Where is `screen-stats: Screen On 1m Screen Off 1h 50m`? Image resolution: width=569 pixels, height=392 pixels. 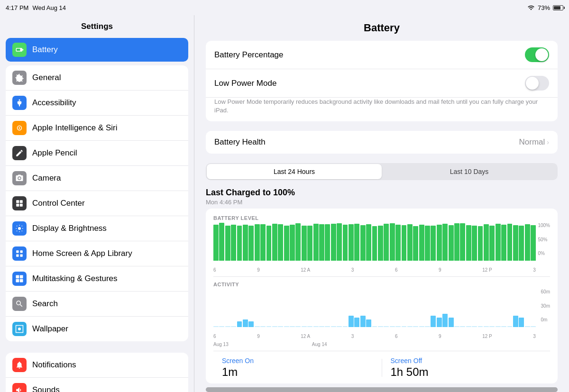 screen-stats: Screen On 1m Screen Off 1h 50m is located at coordinates (382, 367).